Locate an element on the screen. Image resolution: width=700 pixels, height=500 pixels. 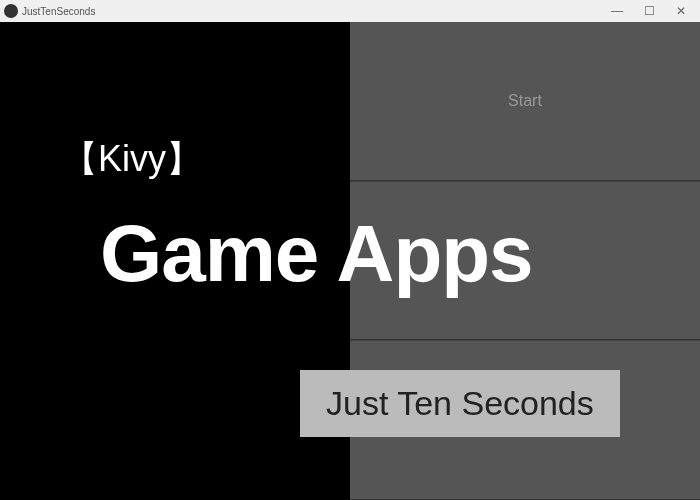
minimize-button: — is located at coordinates (617, 11).